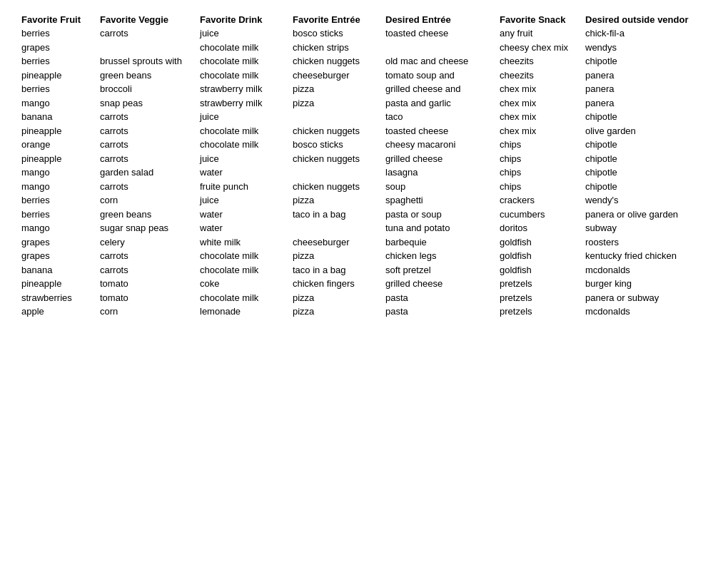 The image size is (728, 562). What do you see at coordinates (146, 228) in the screenshot?
I see `table-cell: sugar snap peas` at bounding box center [146, 228].